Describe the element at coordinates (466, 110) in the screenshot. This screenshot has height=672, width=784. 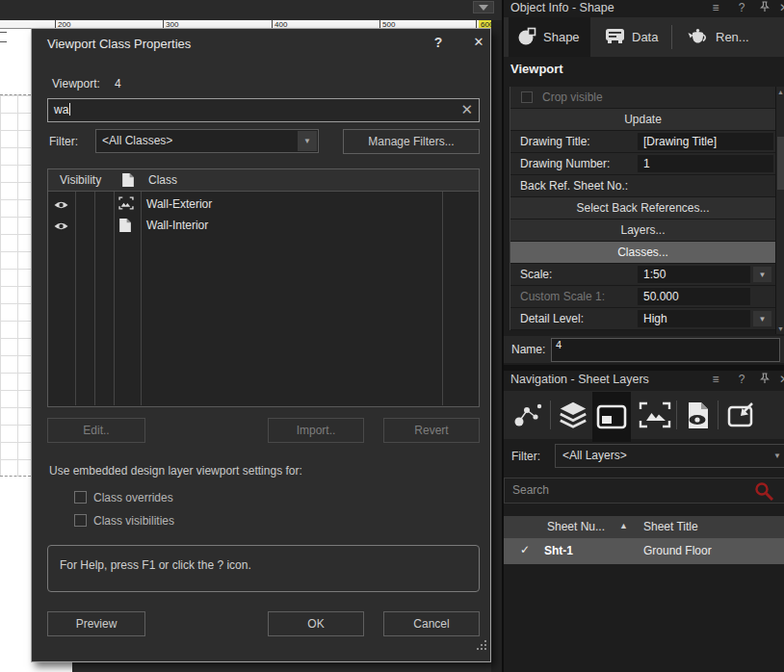
I see `clear-search-icon: ✕` at that location.